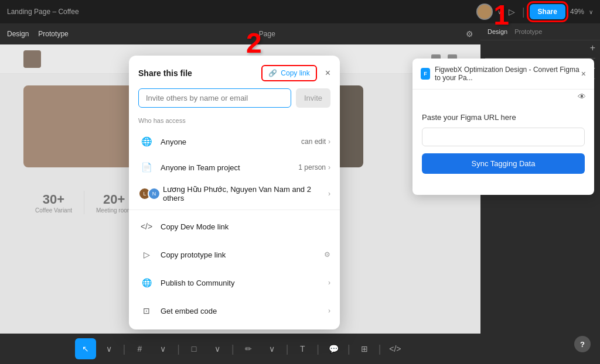  Describe the element at coordinates (300, 12) in the screenshot. I see `top-bar: Landing Page – Coffee ∨ ▷ | Share 49% ∨` at that location.